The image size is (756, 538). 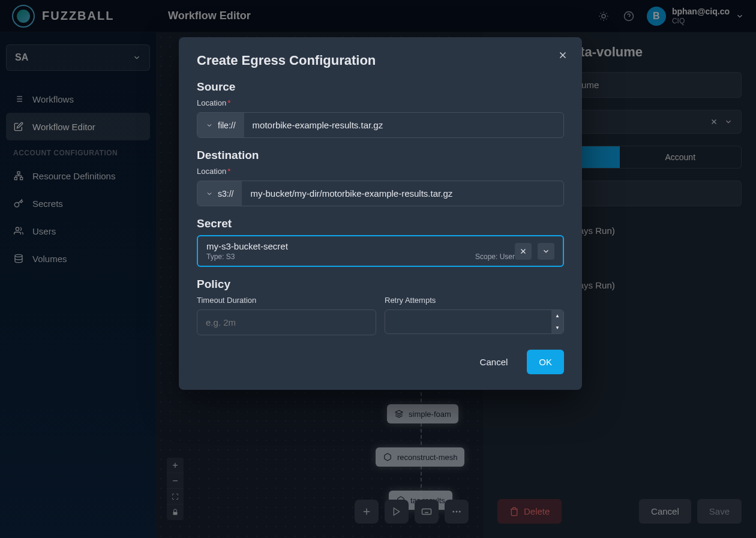 I want to click on destination-section-title: Destination, so click(x=380, y=155).